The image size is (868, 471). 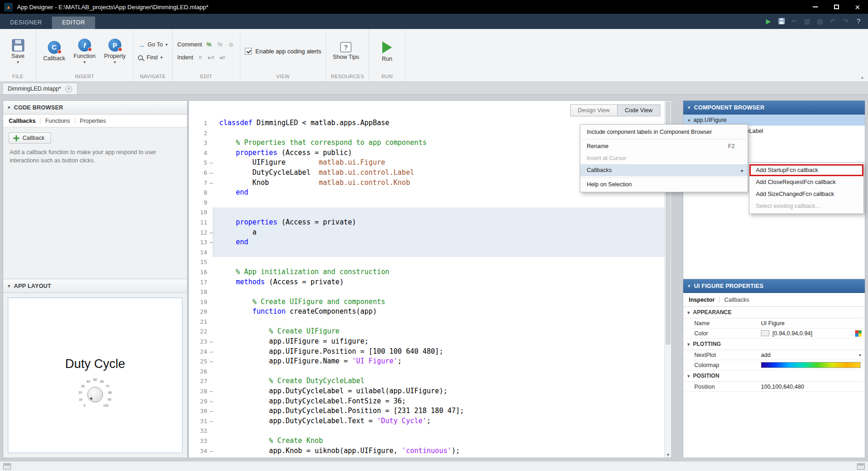 I want to click on code-line-10: 10, so click(x=426, y=213).